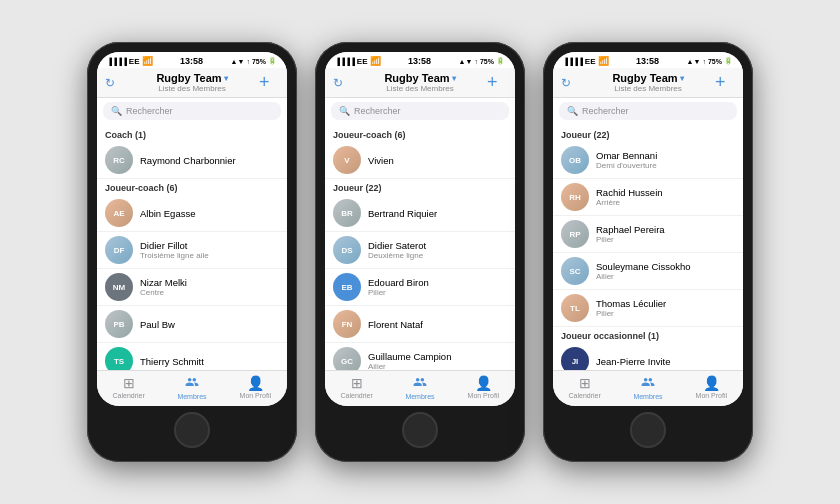 Image resolution: width=840 pixels, height=504 pixels. Describe the element at coordinates (158, 324) in the screenshot. I see `member-info: Paul Bw` at that location.